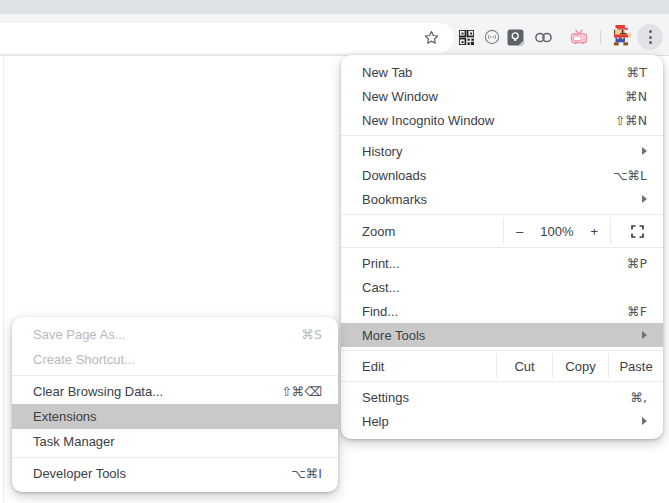 The height and width of the screenshot is (503, 669). I want to click on menu-item-find: Find... ⌘F, so click(502, 311).